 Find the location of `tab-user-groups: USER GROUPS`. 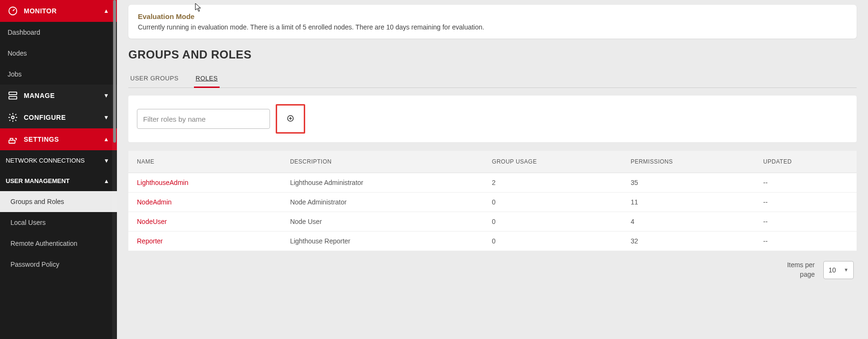

tab-user-groups: USER GROUPS is located at coordinates (154, 79).